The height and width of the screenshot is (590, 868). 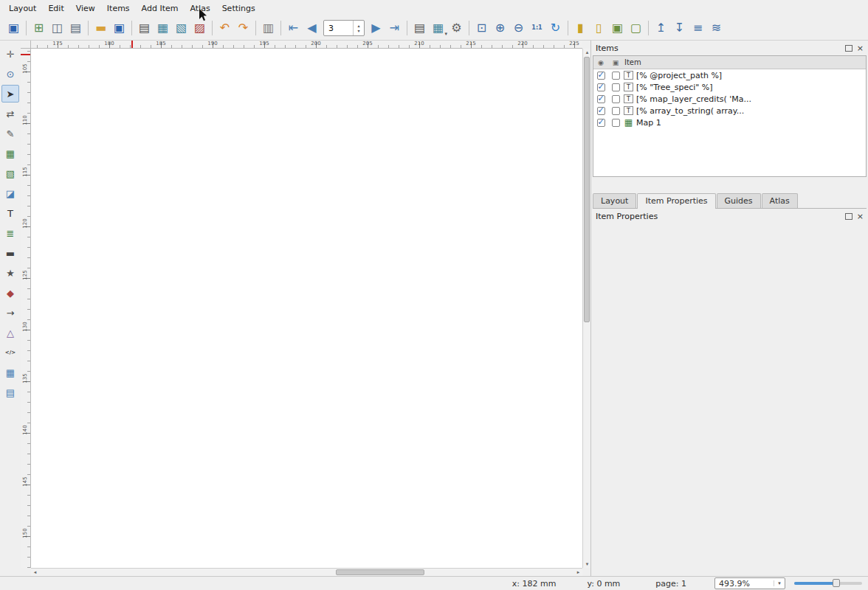 What do you see at coordinates (13, 28) in the screenshot?
I see `save-project-button: ▣` at bounding box center [13, 28].